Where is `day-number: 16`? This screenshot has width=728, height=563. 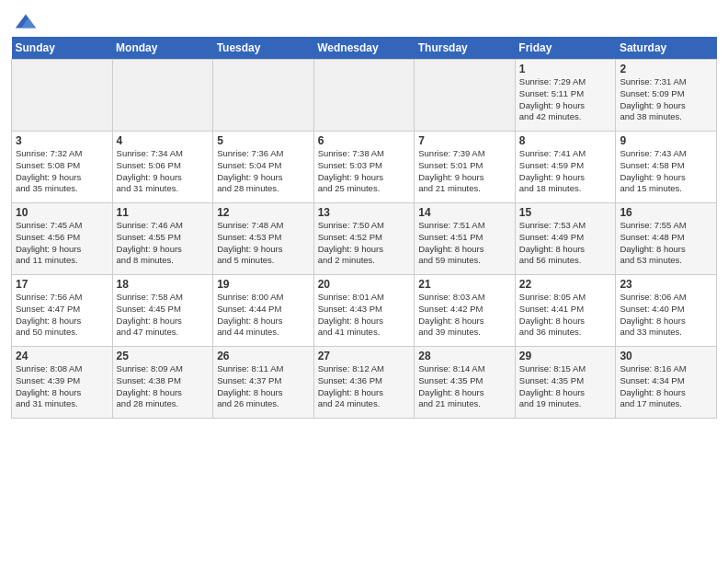
day-number: 16 is located at coordinates (665, 213).